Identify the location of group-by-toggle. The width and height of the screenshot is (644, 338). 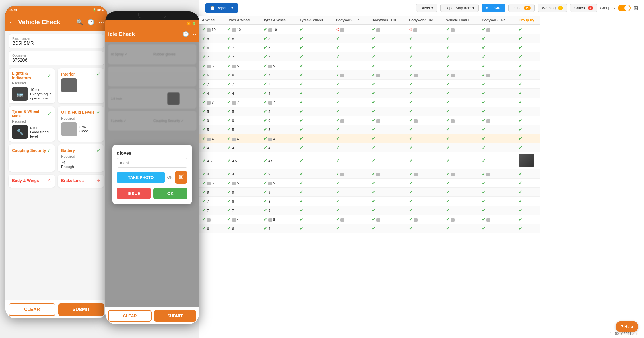
(624, 8).